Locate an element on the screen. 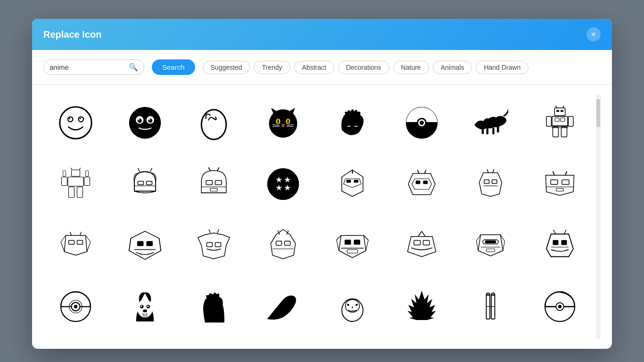  search-button: Search is located at coordinates (173, 67).